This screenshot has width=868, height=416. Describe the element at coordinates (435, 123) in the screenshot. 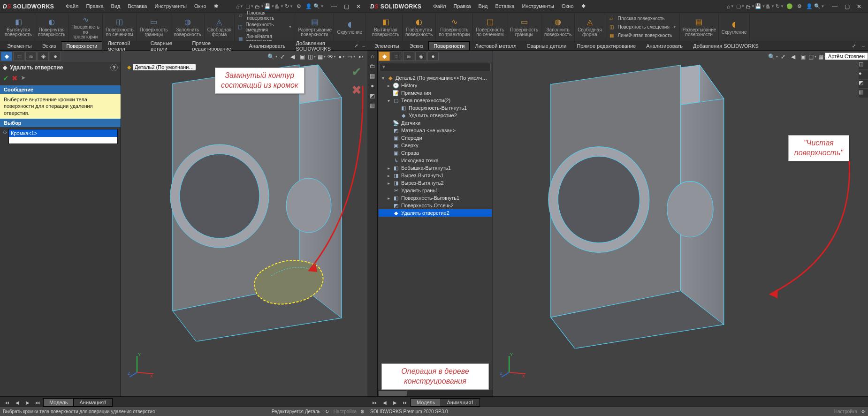

I see `tree-item: 📡Датчики` at that location.